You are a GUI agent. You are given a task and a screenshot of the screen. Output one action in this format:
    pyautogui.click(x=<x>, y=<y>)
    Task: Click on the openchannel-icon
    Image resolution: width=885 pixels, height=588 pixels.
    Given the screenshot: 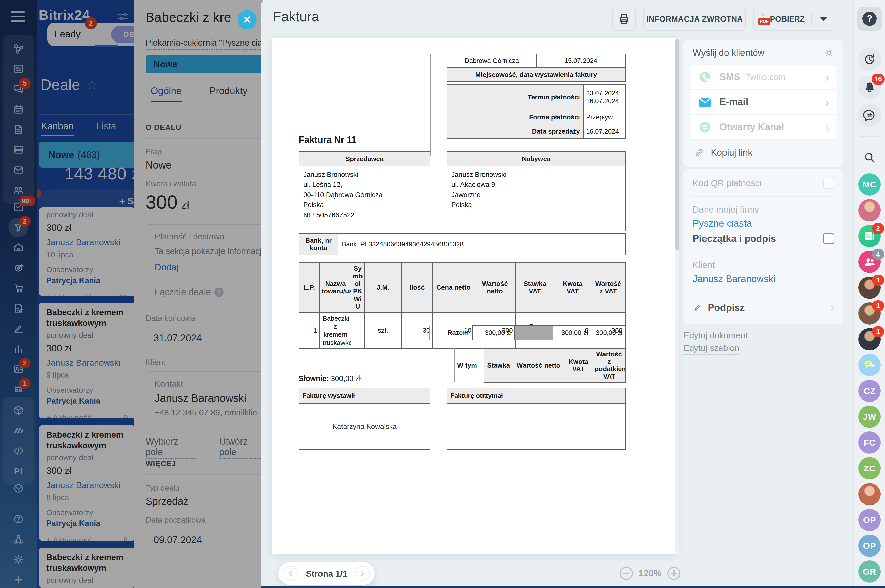 What is the action you would take?
    pyautogui.click(x=705, y=128)
    